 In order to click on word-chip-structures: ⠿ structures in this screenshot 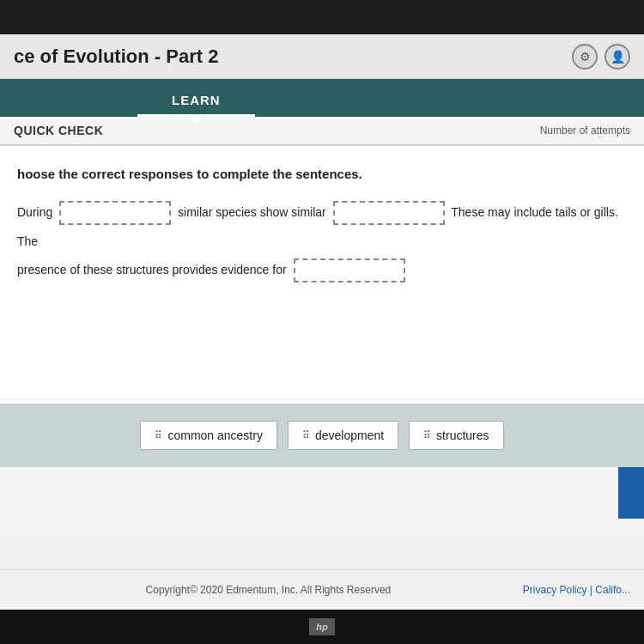, I will do `click(456, 435)`.